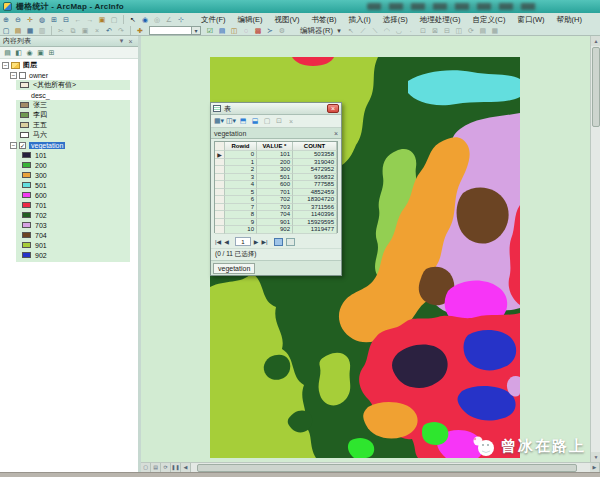 This screenshot has width=600, height=477. I want to click on vegetation-visibility-checkbox: ✓, so click(22, 146).